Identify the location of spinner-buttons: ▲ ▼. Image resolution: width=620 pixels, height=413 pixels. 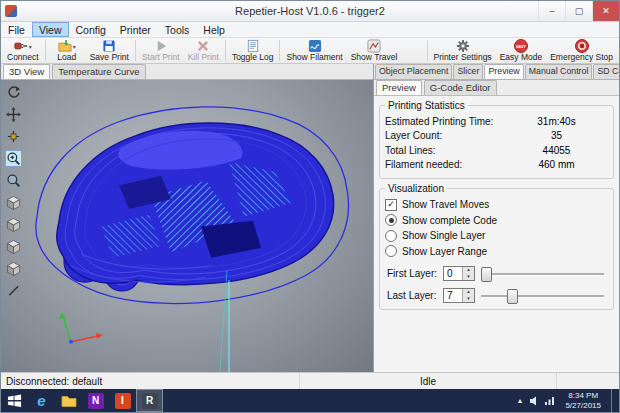
(468, 274).